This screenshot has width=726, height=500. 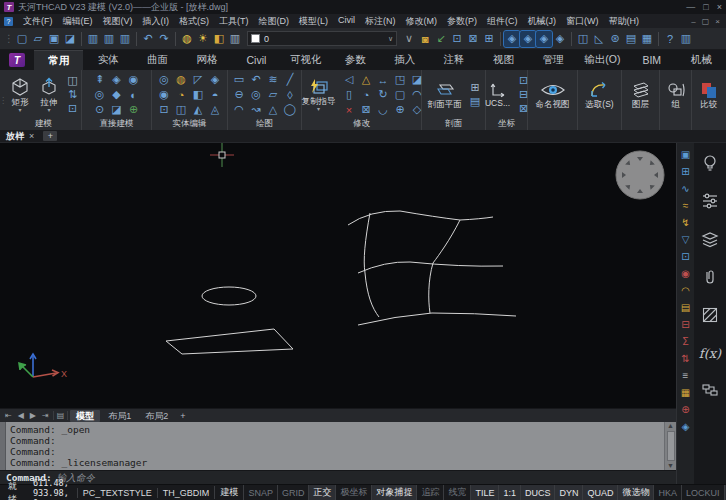 I want to click on tool-icon: ≡, so click(x=686, y=375).